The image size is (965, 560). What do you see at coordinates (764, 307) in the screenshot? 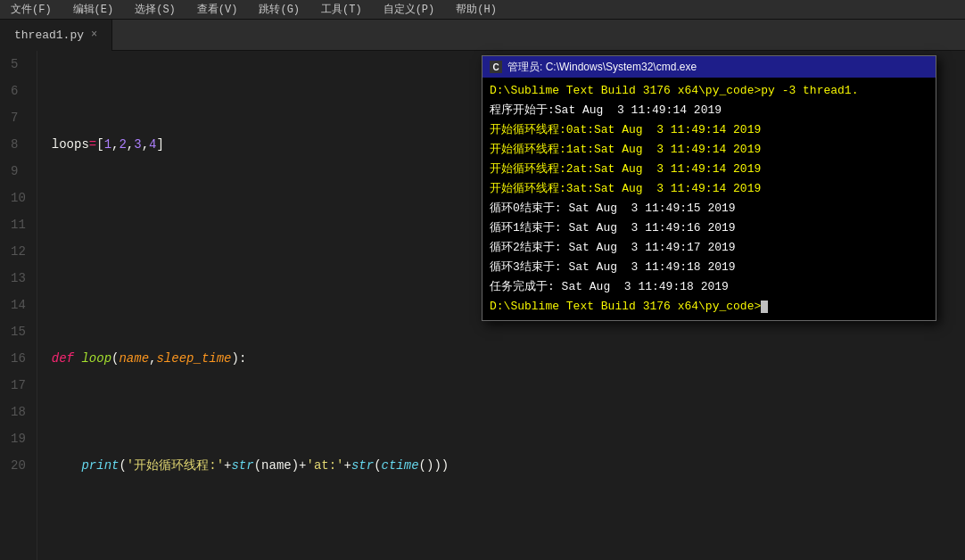
I see `cmd-cursor` at bounding box center [764, 307].